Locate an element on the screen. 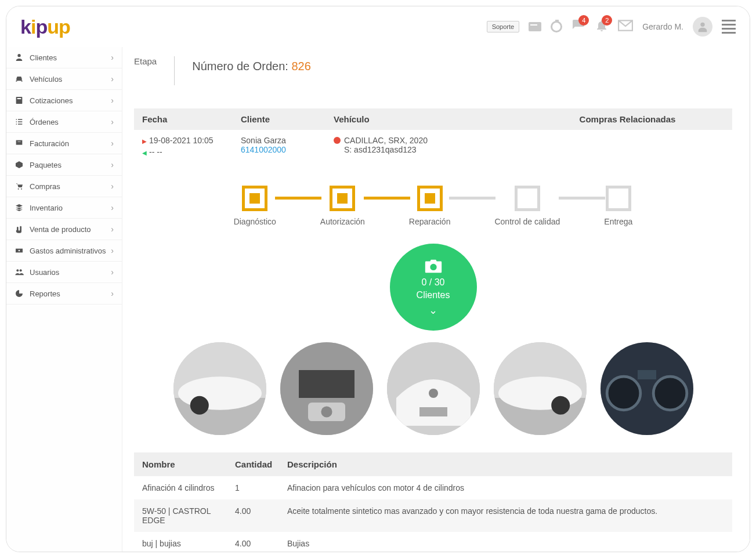 Image resolution: width=756 pixels, height=558 pixels. layers-icon is located at coordinates (19, 208).